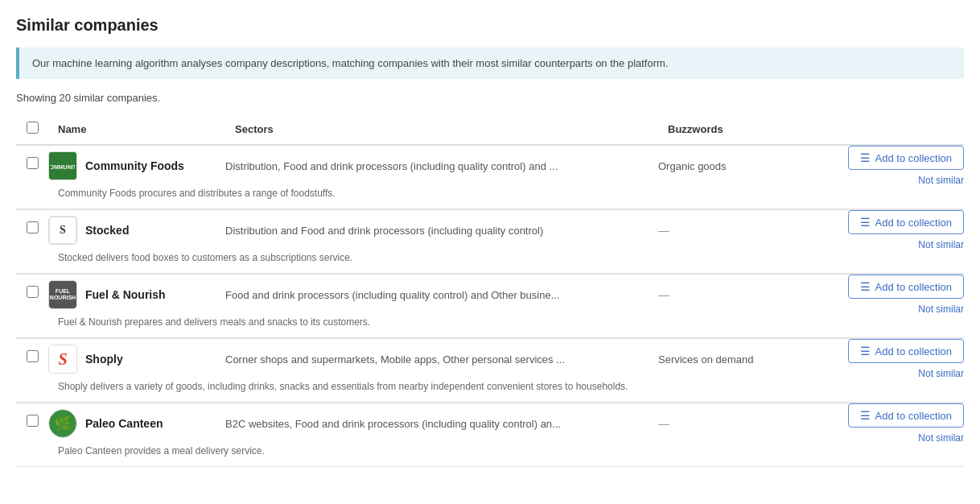  I want to click on company-sectors-paleo-canteen: B2C websites, Food and drink processors …, so click(393, 423).